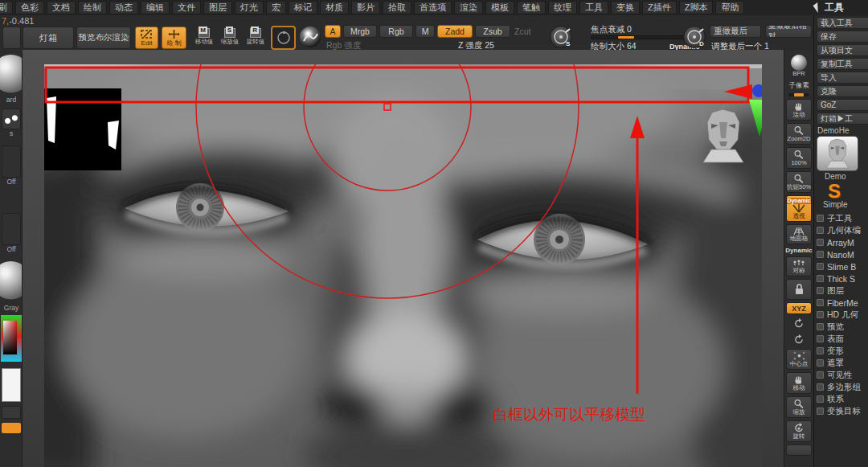 This screenshot has height=467, width=868. I want to click on clone-button: 克隆, so click(842, 92).